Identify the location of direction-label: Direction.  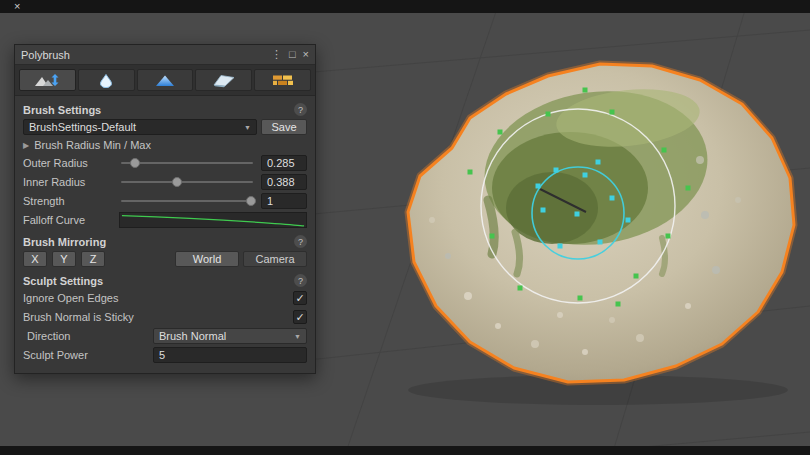
(71, 336).